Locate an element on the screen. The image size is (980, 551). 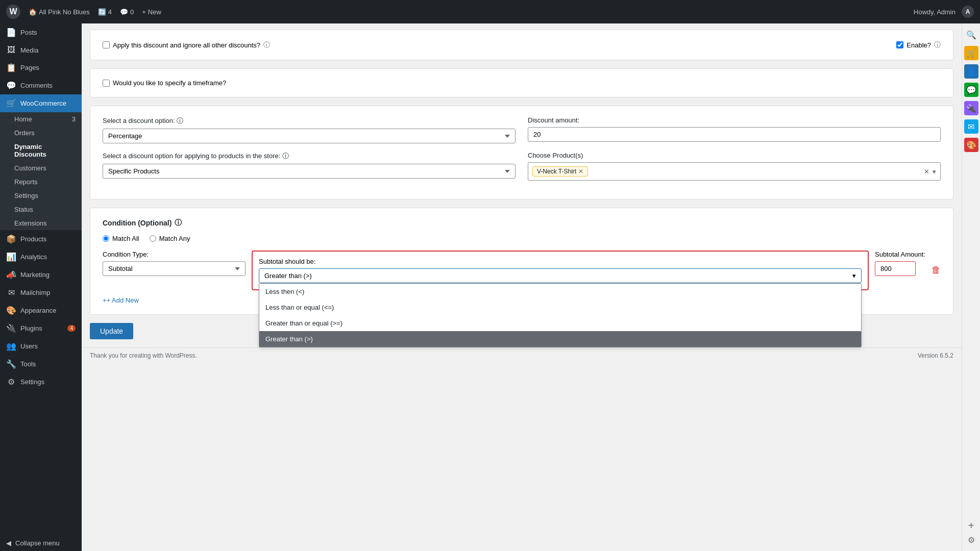
apply-discount-info-icon: ⓘ is located at coordinates (266, 45).